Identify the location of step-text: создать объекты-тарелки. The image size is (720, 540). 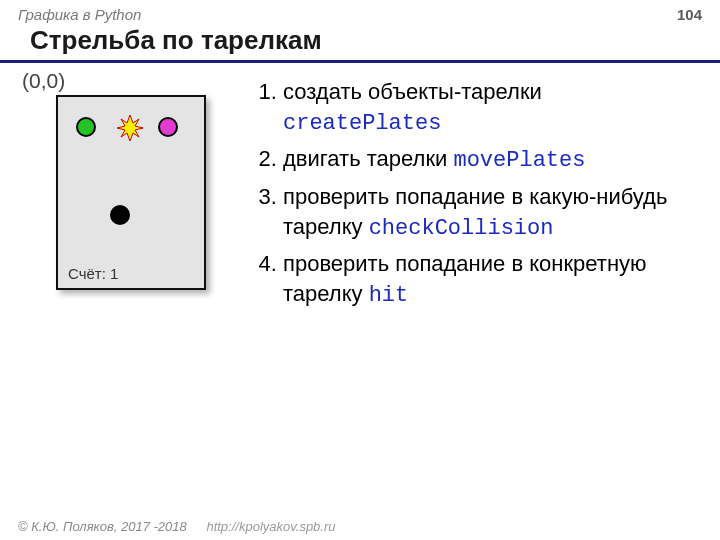
(412, 92).